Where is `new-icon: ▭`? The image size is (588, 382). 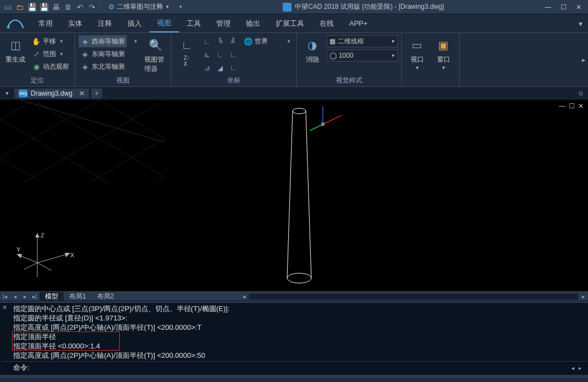
new-icon: ▭ is located at coordinates (8, 7).